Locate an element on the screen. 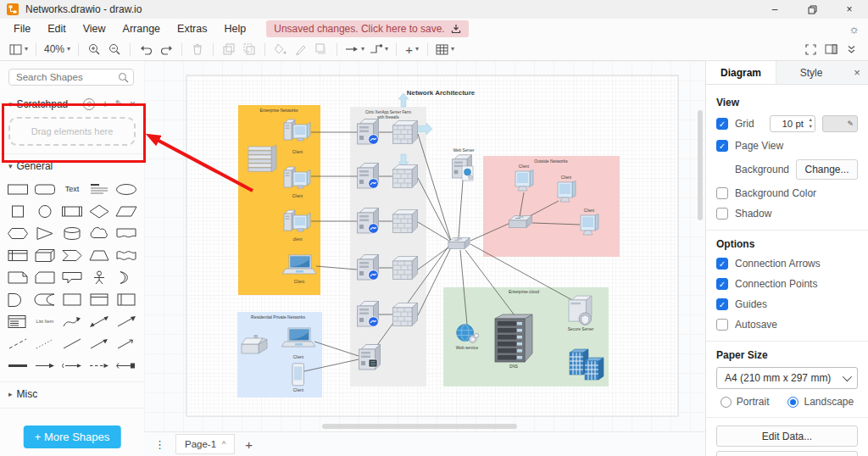 Image resolution: width=868 pixels, height=456 pixels. shape-link is located at coordinates (18, 365).